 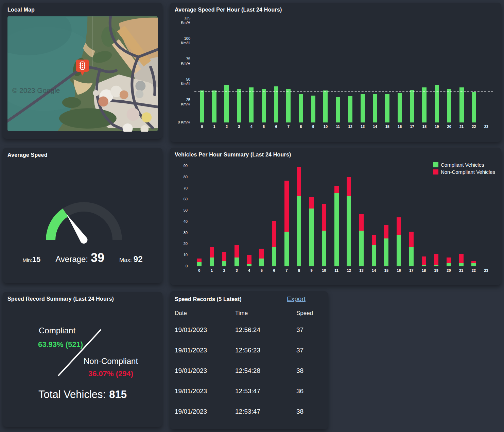 What do you see at coordinates (326, 127) in the screenshot?
I see `x-label-10: 10` at bounding box center [326, 127].